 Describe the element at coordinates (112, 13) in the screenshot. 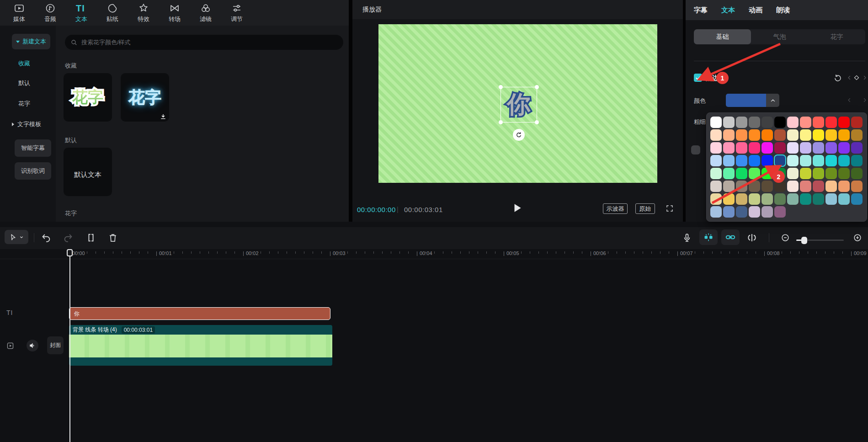

I see `toolbar-item-sticker: 贴纸` at that location.